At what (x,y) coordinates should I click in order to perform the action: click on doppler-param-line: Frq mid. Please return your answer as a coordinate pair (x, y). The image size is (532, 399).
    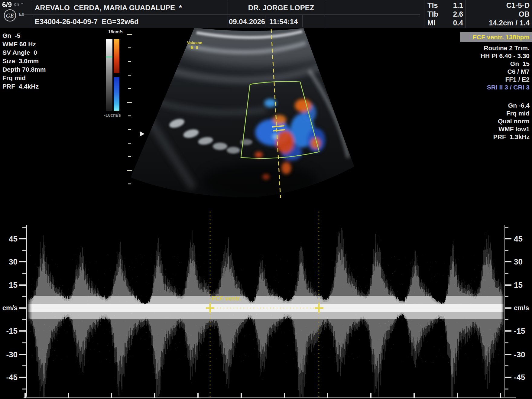
    Looking at the image, I should click on (24, 78).